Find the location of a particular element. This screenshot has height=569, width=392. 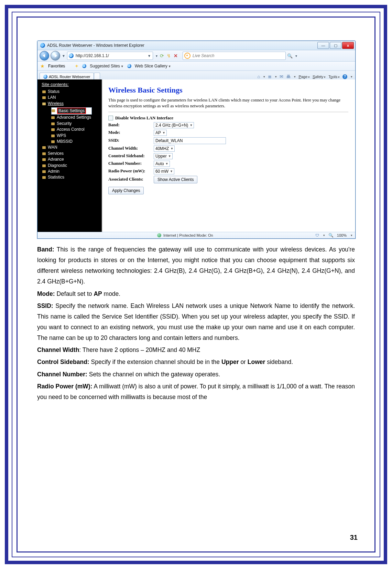

home-dropdown-icon: ▾ is located at coordinates (264, 77).